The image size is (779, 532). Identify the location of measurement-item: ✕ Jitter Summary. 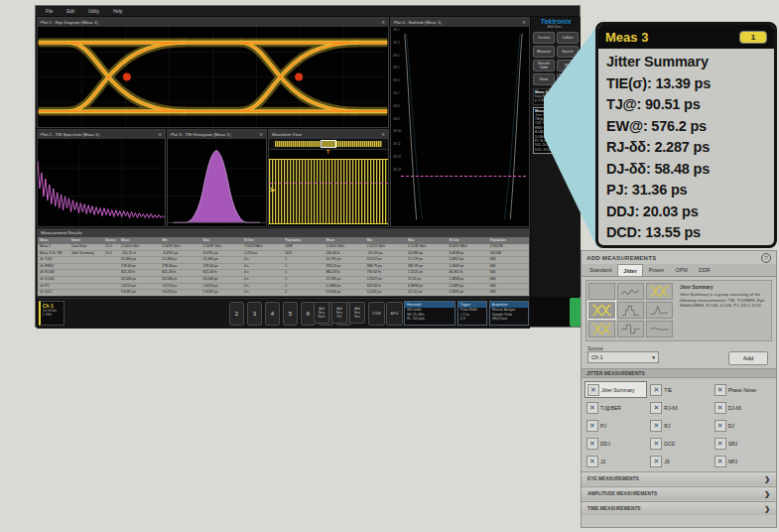
(615, 389).